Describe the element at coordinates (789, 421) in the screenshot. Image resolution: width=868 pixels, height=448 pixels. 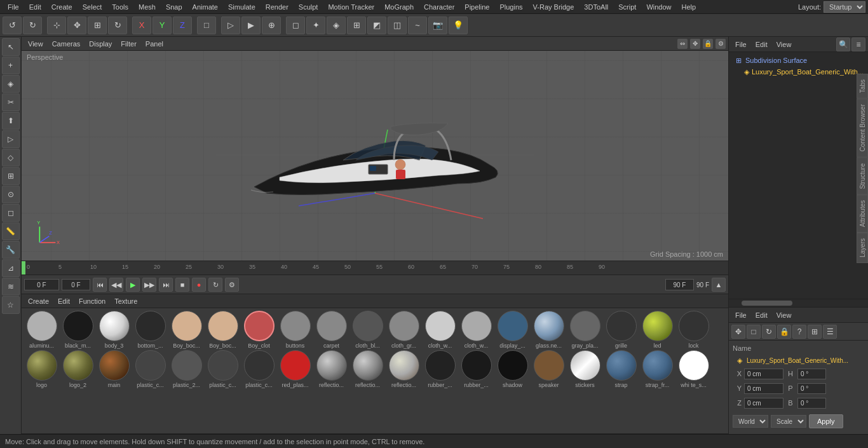
I see `scale-dropdown: Scale` at that location.